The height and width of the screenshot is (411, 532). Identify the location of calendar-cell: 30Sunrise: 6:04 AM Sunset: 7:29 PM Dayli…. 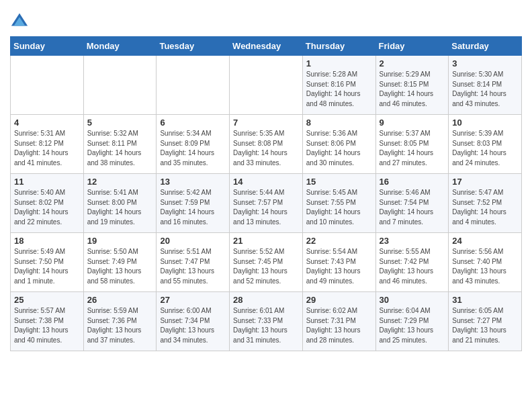
(412, 322).